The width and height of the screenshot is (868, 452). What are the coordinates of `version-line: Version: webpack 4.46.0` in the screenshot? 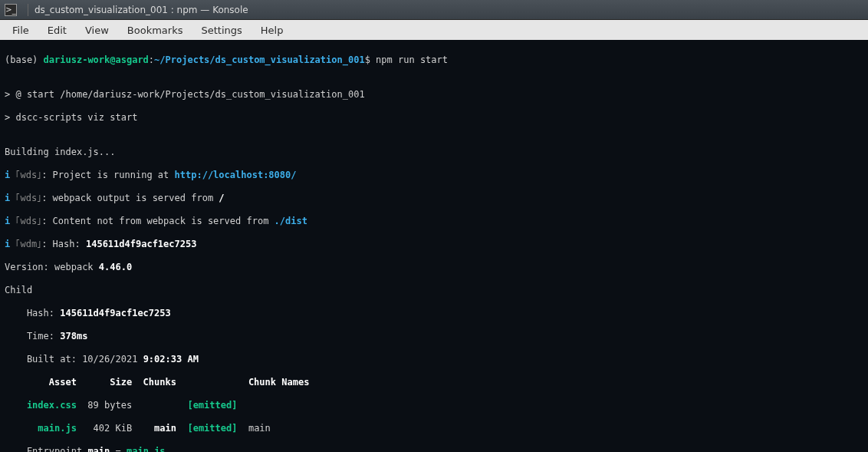 It's located at (434, 267).